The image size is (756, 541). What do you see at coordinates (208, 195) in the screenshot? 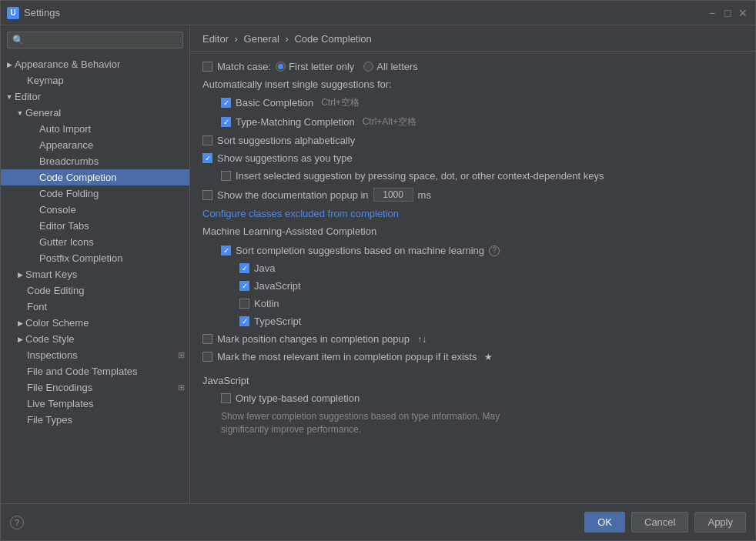
I see `show-doc-popup-checkbox` at bounding box center [208, 195].